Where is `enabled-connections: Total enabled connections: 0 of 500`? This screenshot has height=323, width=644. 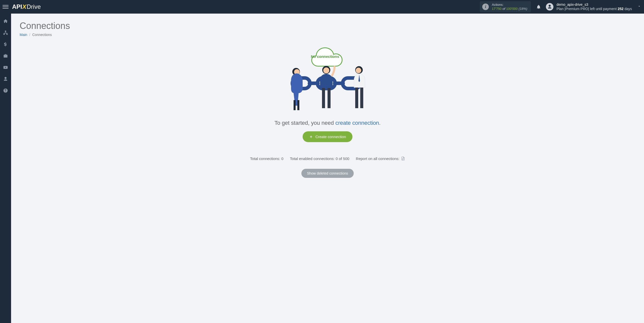
enabled-connections: Total enabled connections: 0 of 500 is located at coordinates (320, 158).